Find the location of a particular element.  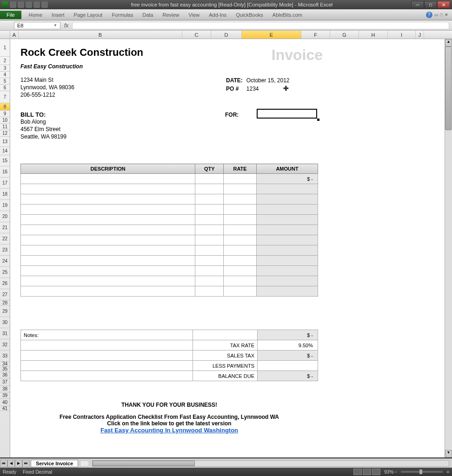

vertical-scrollbar: ▲ ▼ is located at coordinates (448, 248).